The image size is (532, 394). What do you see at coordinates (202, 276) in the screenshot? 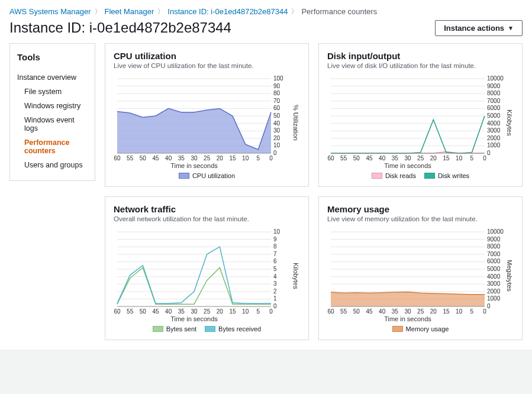
I see `chart-network: 012345678910605550454035302520151050Time…` at bounding box center [202, 276].